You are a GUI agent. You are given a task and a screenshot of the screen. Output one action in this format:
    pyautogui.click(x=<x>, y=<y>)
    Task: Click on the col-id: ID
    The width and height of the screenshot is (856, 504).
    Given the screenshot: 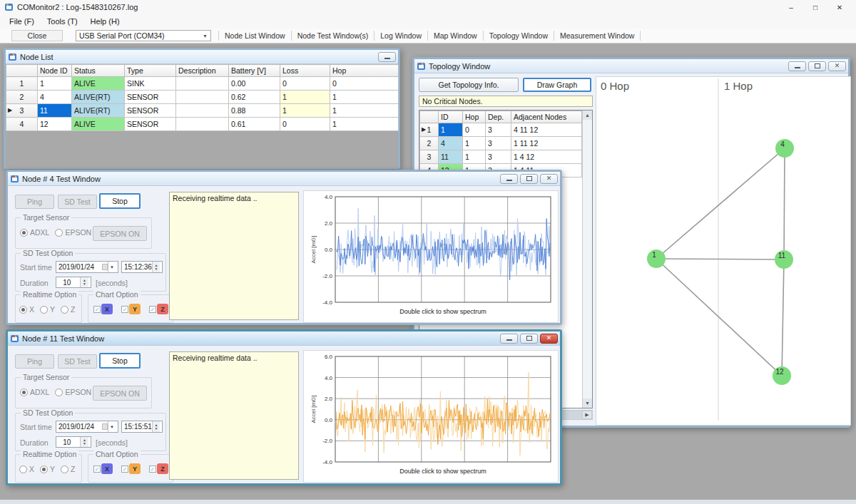 What is the action you would take?
    pyautogui.click(x=451, y=117)
    